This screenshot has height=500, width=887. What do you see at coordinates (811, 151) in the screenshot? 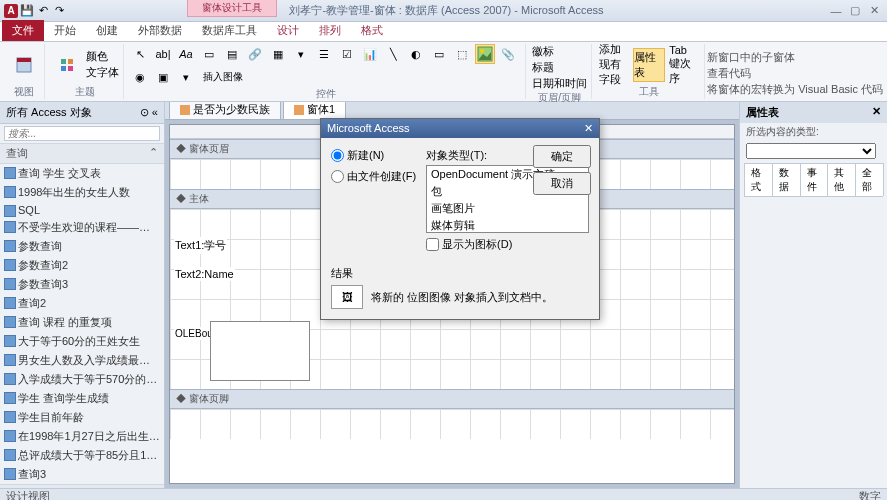
I see `property-object-select` at bounding box center [811, 151].